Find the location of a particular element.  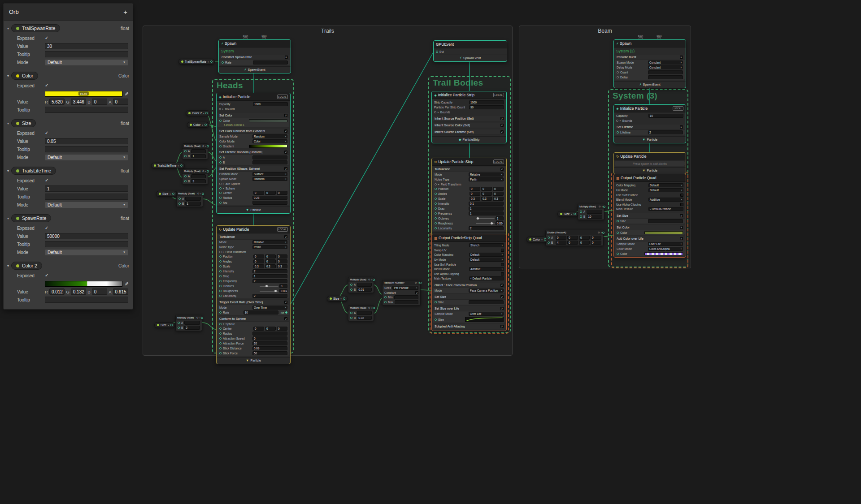

node-initialize-particle-beam: ◈Initialize ParticleLOCALCapacity10▸Boun… is located at coordinates (650, 124).